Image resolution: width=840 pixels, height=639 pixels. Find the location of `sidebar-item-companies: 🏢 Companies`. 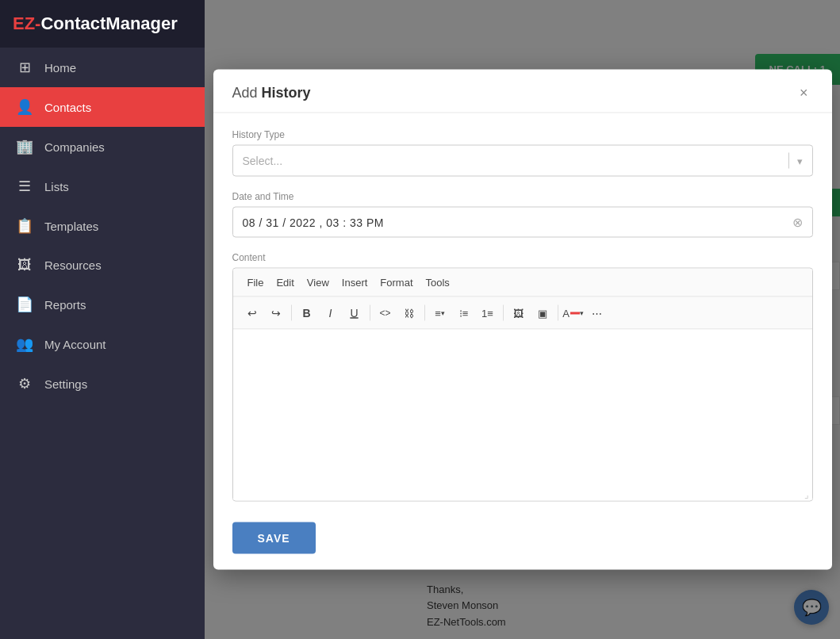

sidebar-item-companies: 🏢 Companies is located at coordinates (102, 147).